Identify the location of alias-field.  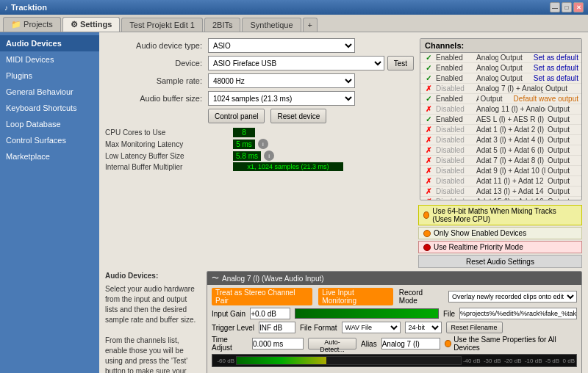
(411, 344).